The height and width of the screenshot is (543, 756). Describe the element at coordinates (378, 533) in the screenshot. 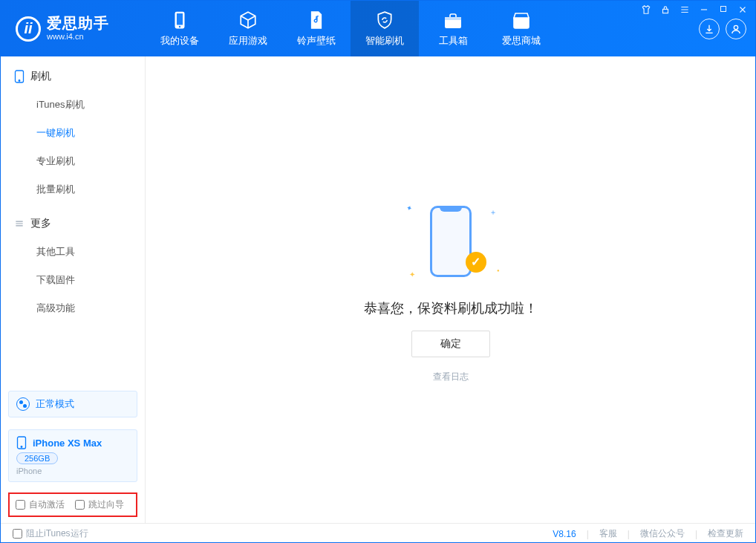

I see `footer: 阻止iTunes运行 V8.16 | 客服 | 微信公众号 | 检查更新` at that location.